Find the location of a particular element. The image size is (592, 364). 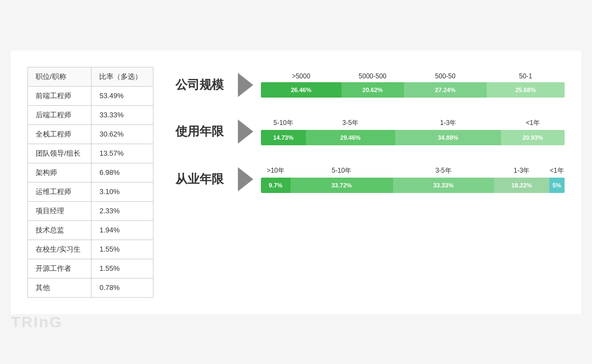

table-row: 在校生/实习生1.55% is located at coordinates (91, 249).